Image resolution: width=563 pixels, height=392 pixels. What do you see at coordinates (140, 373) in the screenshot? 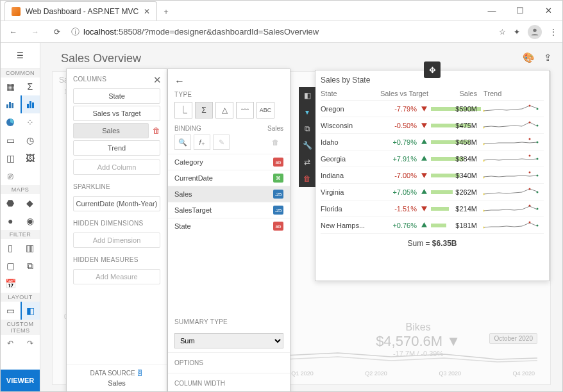
I see `database-icon: 🗄` at bounding box center [140, 373].